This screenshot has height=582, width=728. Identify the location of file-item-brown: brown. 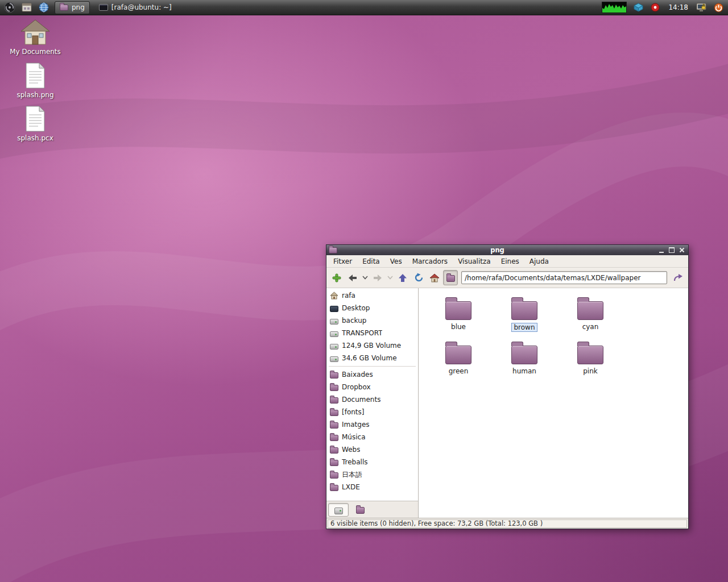
(524, 318).